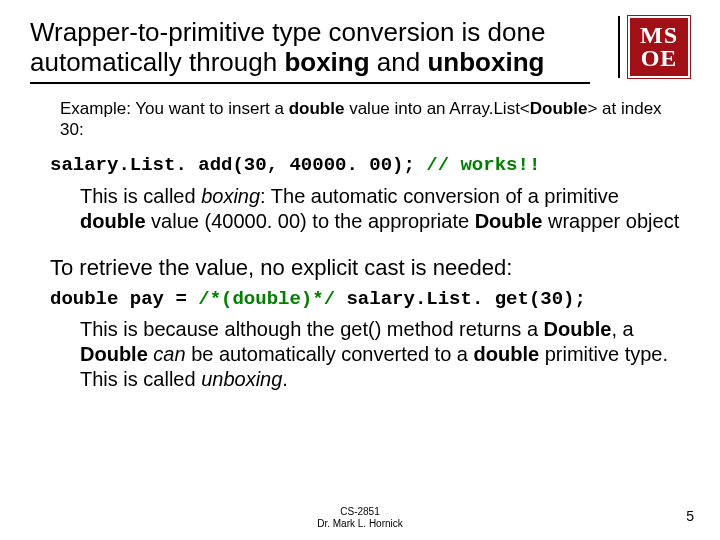 This screenshot has width=720, height=540. I want to click on intro-b2: Double, so click(559, 108).